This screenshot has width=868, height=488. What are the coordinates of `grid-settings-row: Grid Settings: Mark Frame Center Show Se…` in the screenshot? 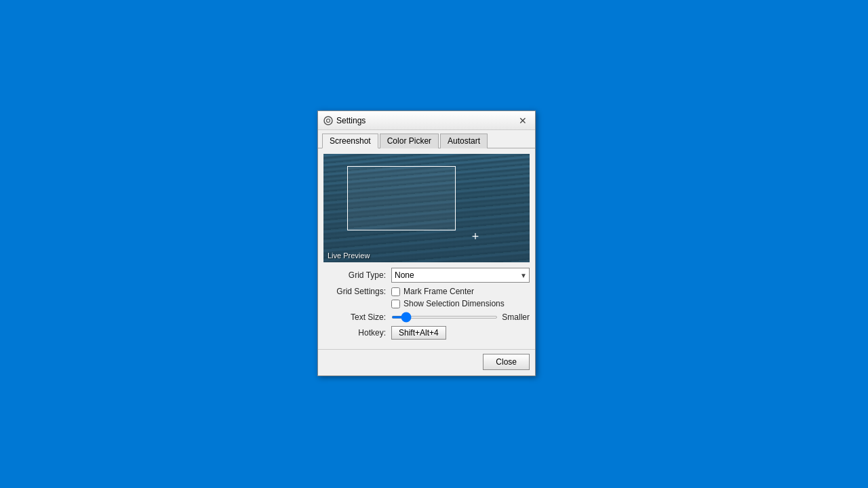 It's located at (427, 298).